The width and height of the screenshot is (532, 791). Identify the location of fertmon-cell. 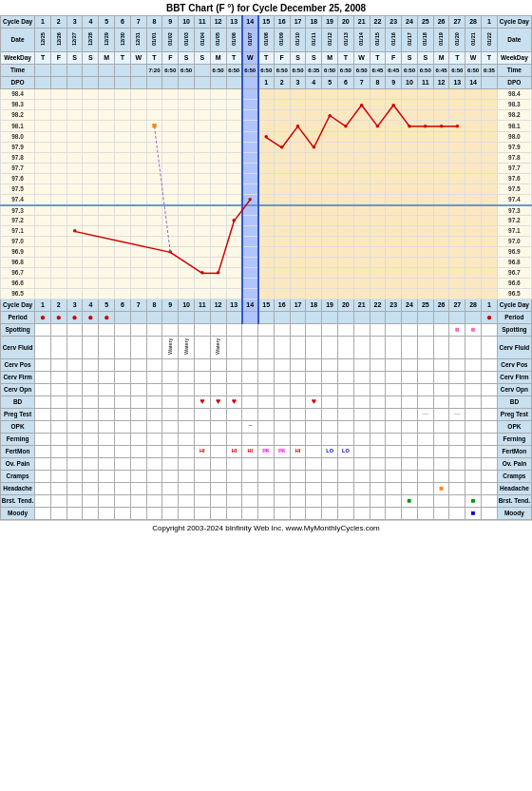
(44, 451).